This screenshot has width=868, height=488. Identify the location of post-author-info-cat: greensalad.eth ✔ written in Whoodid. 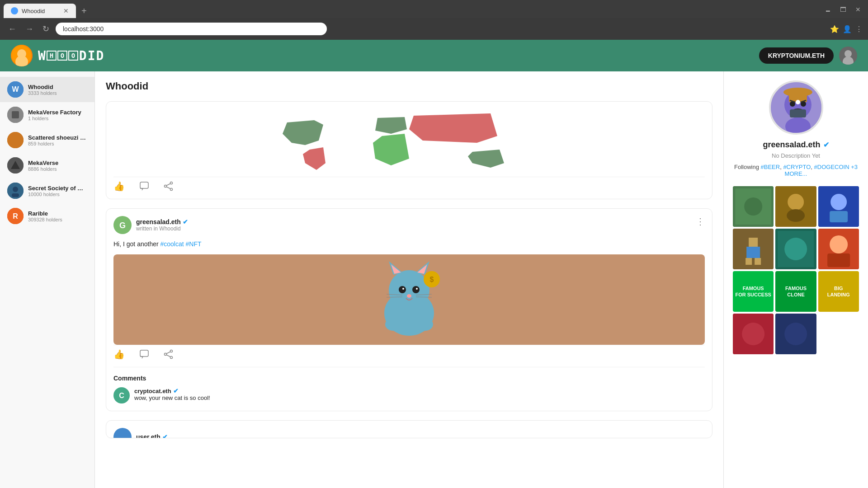
(162, 225).